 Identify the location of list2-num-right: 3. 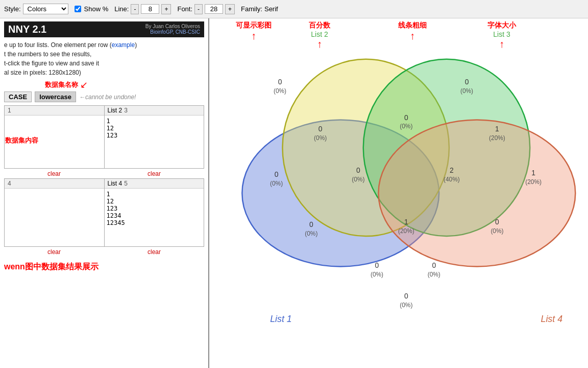
(126, 110).